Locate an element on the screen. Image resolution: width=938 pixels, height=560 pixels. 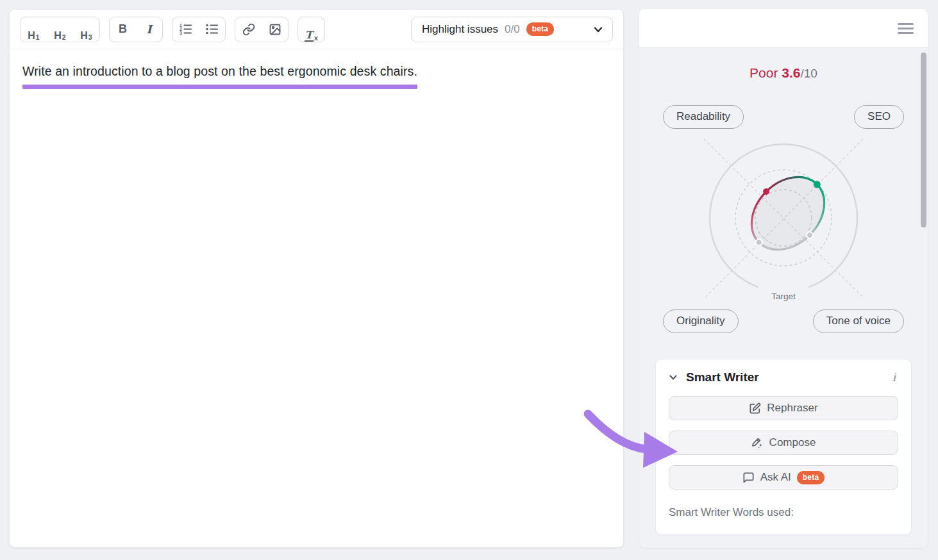
collapse-chevron-icon is located at coordinates (673, 377).